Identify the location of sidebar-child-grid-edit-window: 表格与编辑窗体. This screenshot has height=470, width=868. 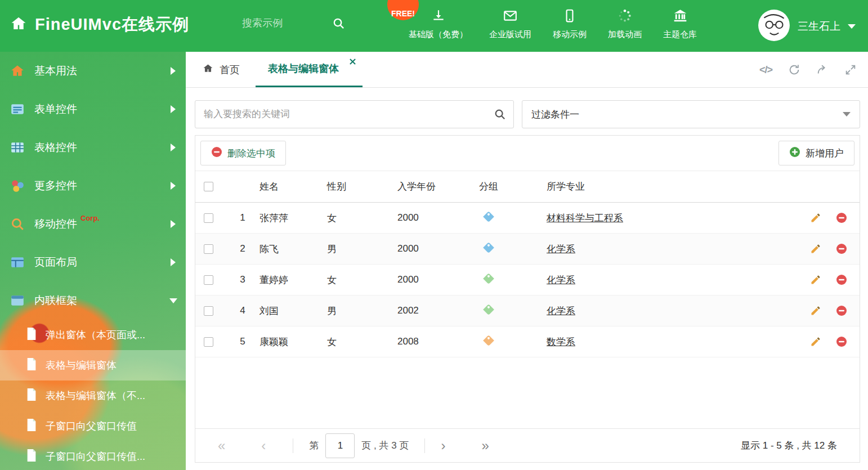
(93, 365).